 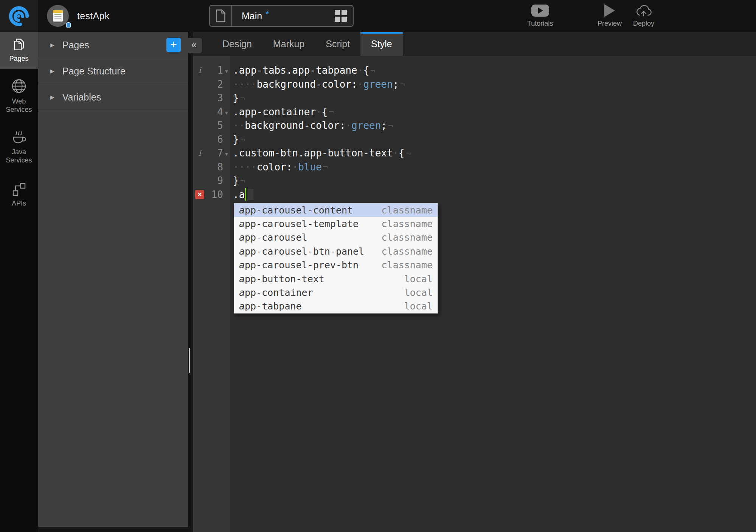 What do you see at coordinates (82, 97) in the screenshot?
I see `section-label: Variables` at bounding box center [82, 97].